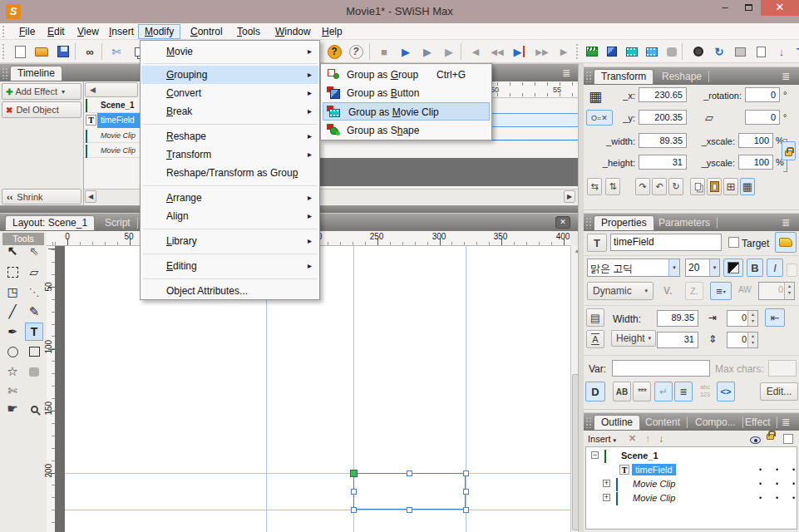  Describe the element at coordinates (333, 32) in the screenshot. I see `menu-help: Help` at that location.